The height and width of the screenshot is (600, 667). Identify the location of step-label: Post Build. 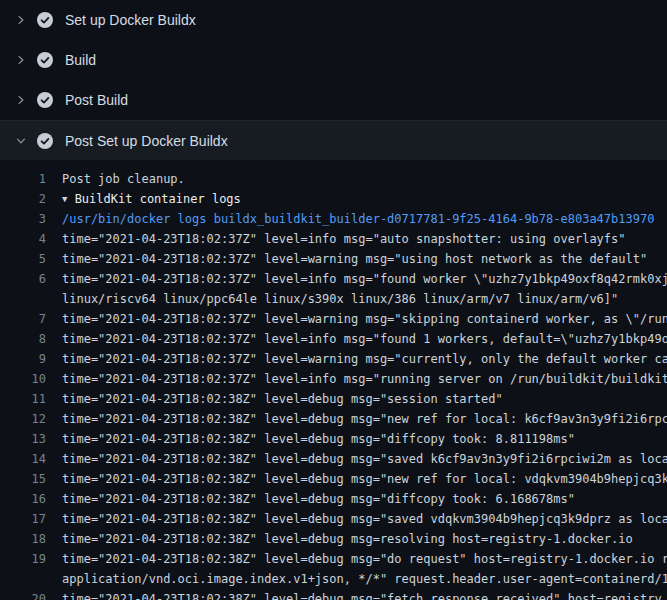
(96, 100).